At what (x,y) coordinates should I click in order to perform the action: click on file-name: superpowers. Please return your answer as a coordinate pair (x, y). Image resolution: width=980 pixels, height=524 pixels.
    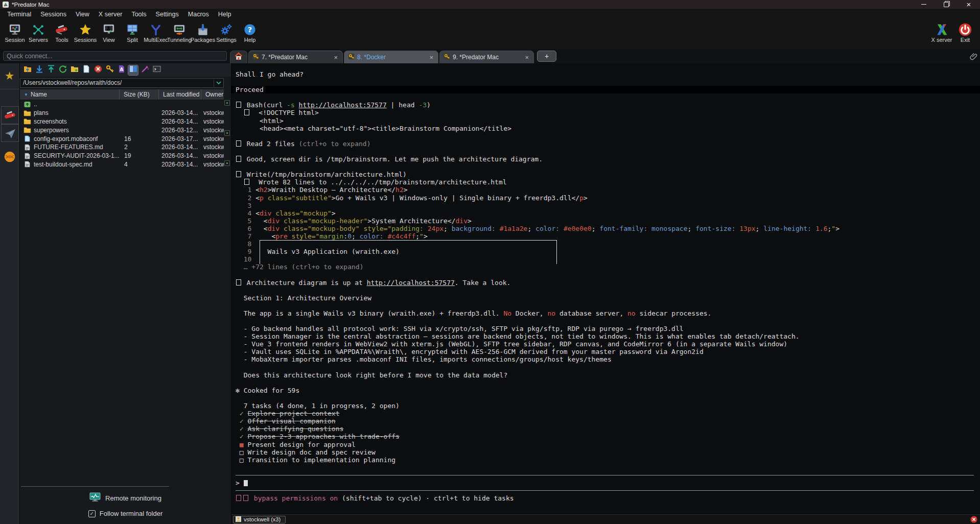
    Looking at the image, I should click on (51, 130).